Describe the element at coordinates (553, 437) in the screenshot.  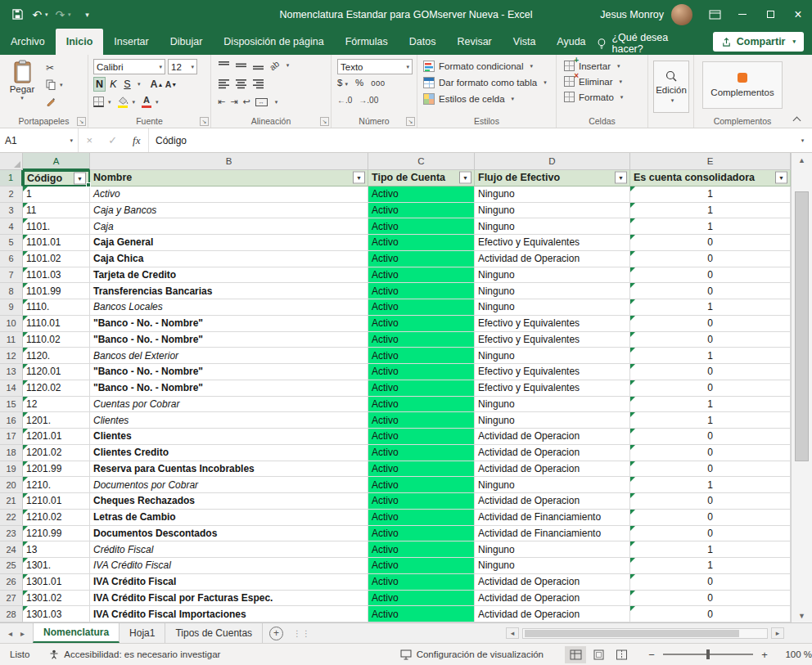
I see `cell-d17: Actividad de Operacion` at that location.